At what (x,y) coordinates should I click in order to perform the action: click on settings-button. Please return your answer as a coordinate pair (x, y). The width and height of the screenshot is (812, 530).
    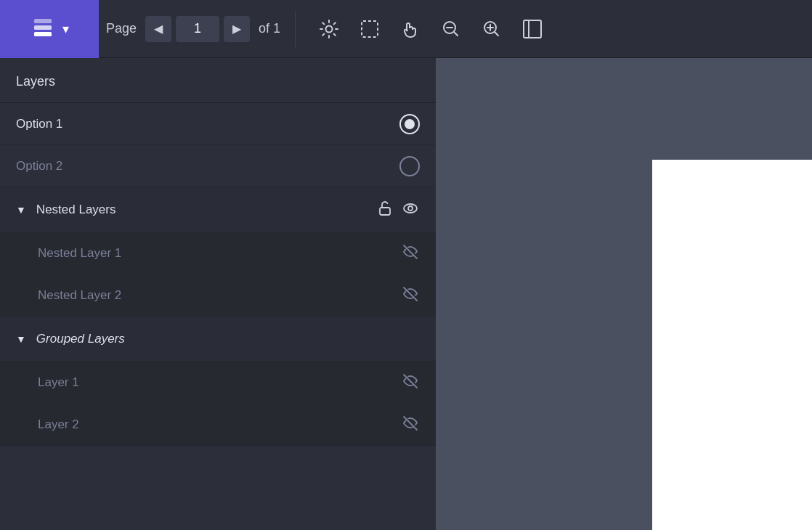
    Looking at the image, I should click on (329, 29).